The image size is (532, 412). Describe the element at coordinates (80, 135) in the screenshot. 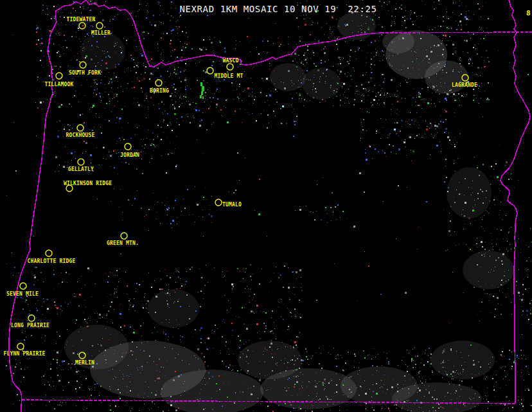

I see `station-label: ROCKHOUSE` at that location.